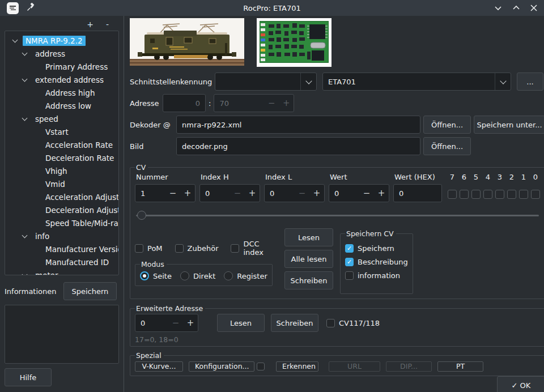 The image size is (544, 392). What do you see at coordinates (62, 157) in the screenshot?
I see `tree-item-deceleration-rate: Deceleration Rate` at bounding box center [62, 157].